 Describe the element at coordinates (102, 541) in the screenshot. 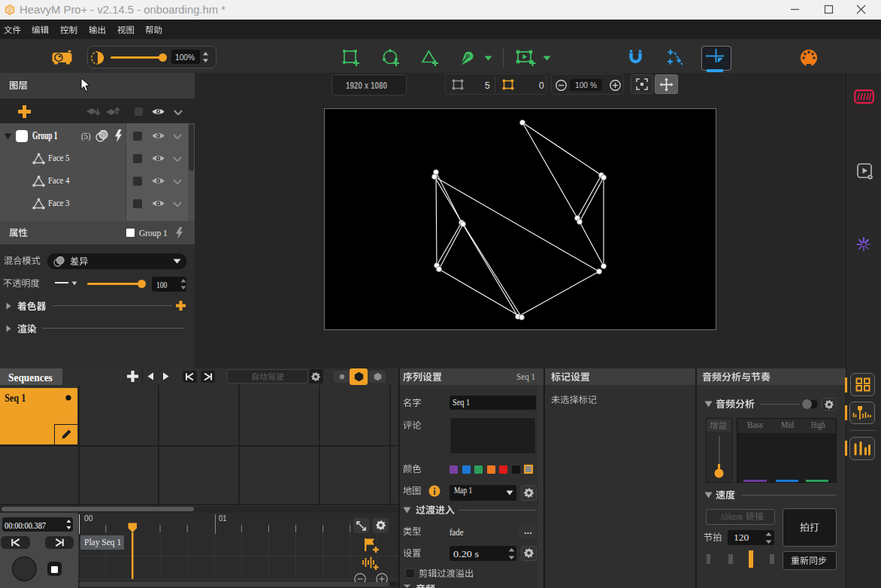

I see `svg-text: Play Seq 1` at that location.